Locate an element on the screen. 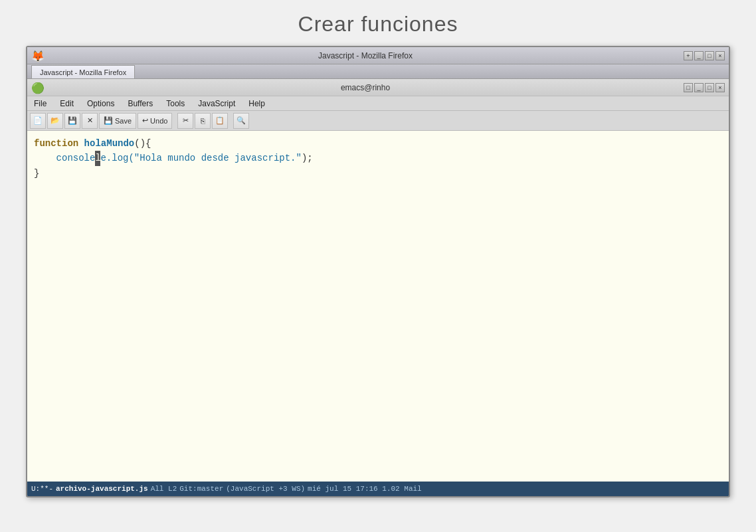  status-position: All L2 is located at coordinates (164, 489).